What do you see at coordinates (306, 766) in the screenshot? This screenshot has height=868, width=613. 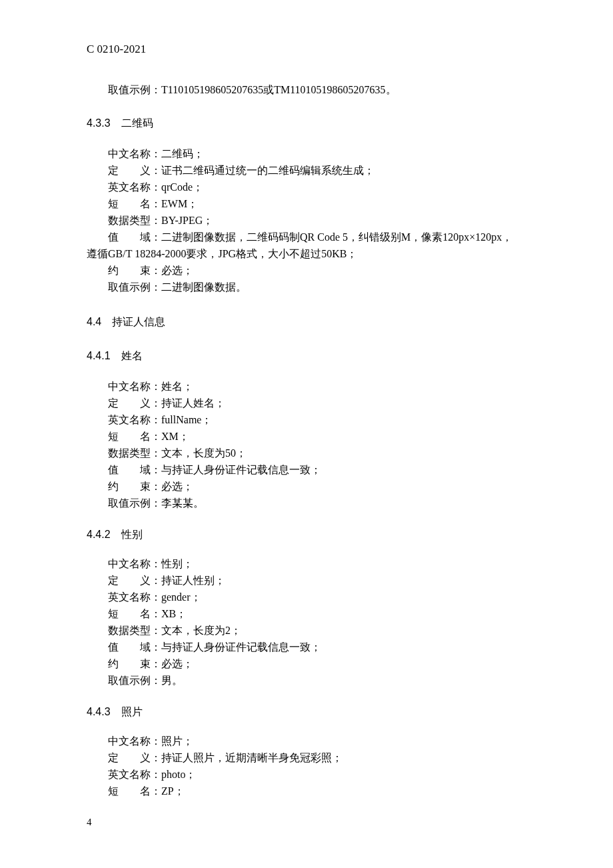 I see `definition-block-photo: 中文名称：照片； 定 义：持证人照片，近期清晰半身免冠彩照； 英文名称：phot…` at bounding box center [306, 766].